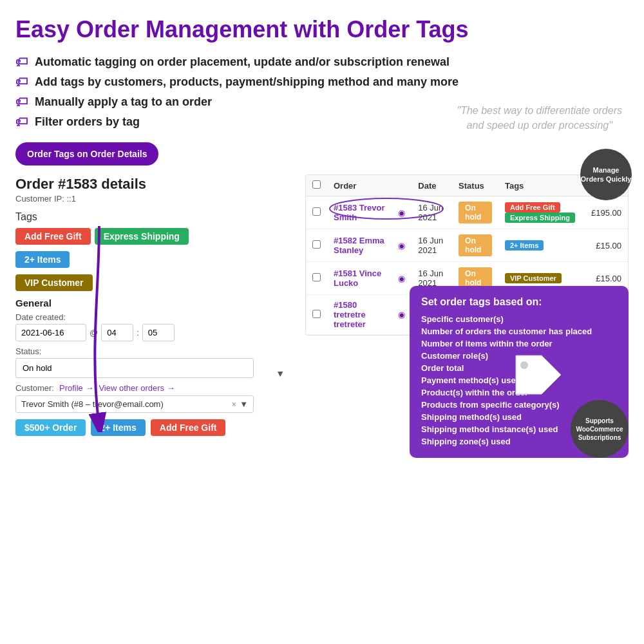 Image resolution: width=644 pixels, height=644 pixels. I want to click on th-order: Order, so click(359, 185).